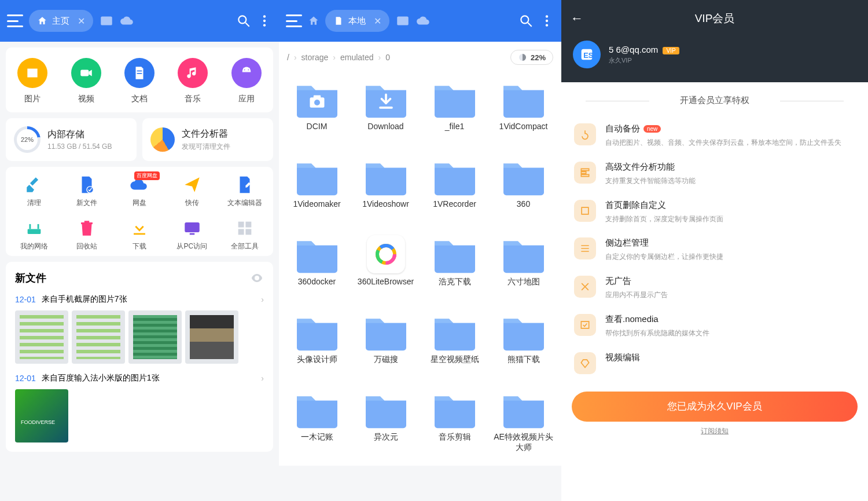 The height and width of the screenshot is (501, 868). Describe the element at coordinates (317, 114) in the screenshot. I see `folder-item: DCIM` at that location.